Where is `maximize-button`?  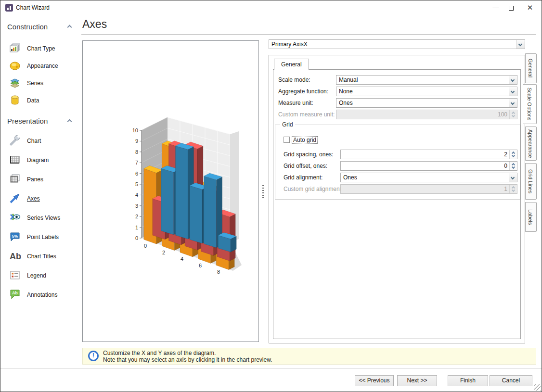
maximize-button is located at coordinates (511, 8).